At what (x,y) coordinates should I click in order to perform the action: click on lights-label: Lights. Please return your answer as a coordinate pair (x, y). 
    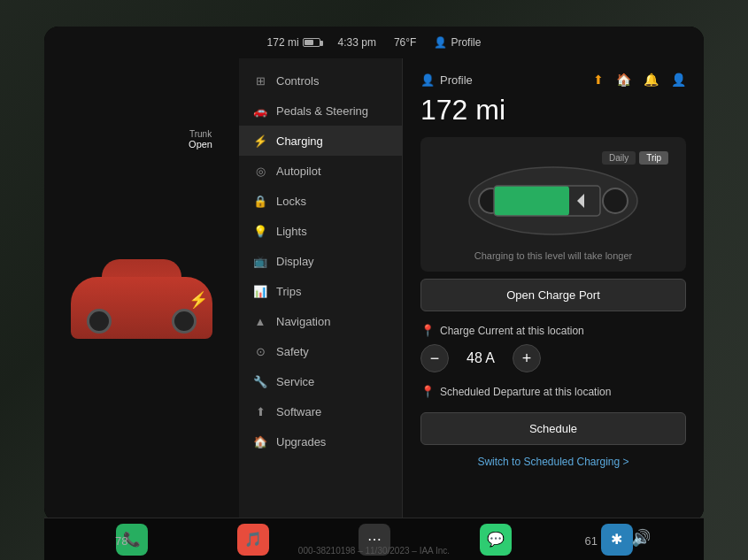
    Looking at the image, I should click on (292, 232).